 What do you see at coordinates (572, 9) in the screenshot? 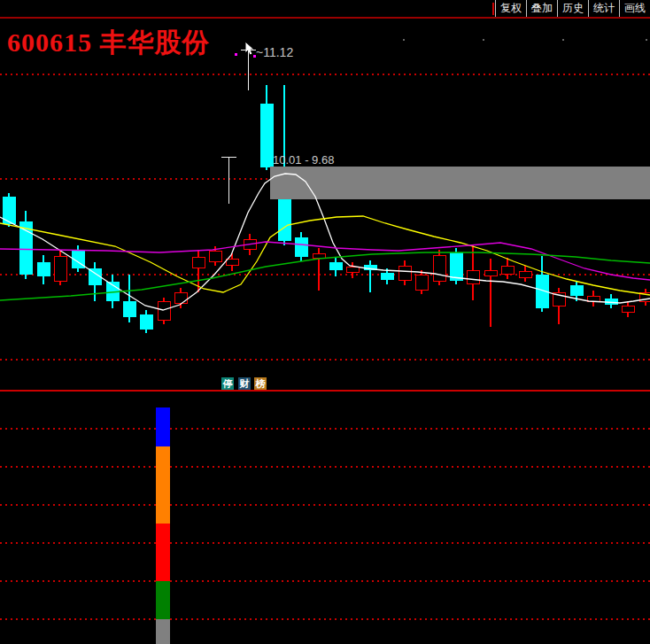
I see `toolbar-button-3: 历史` at bounding box center [572, 9].